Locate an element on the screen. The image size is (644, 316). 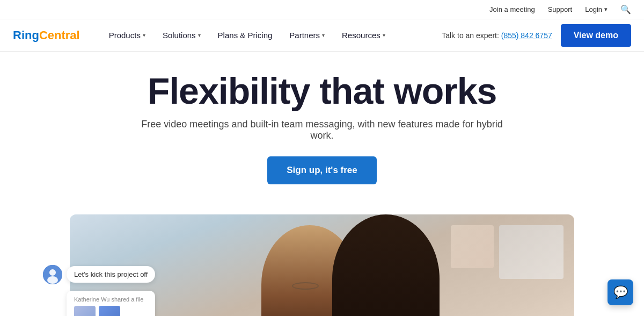
chat-overlay: Let's kick this project off Katherine Wu… is located at coordinates (99, 290).